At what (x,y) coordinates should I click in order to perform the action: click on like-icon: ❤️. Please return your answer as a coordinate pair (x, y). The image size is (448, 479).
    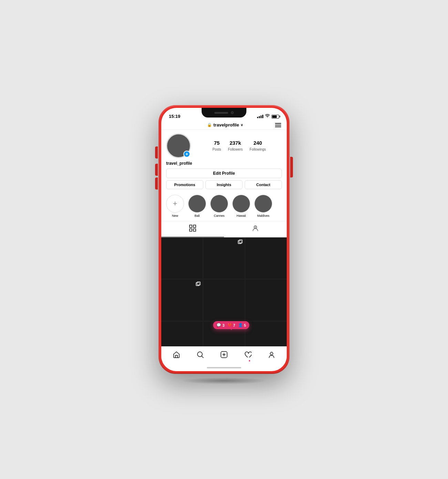
    Looking at the image, I should click on (230, 325).